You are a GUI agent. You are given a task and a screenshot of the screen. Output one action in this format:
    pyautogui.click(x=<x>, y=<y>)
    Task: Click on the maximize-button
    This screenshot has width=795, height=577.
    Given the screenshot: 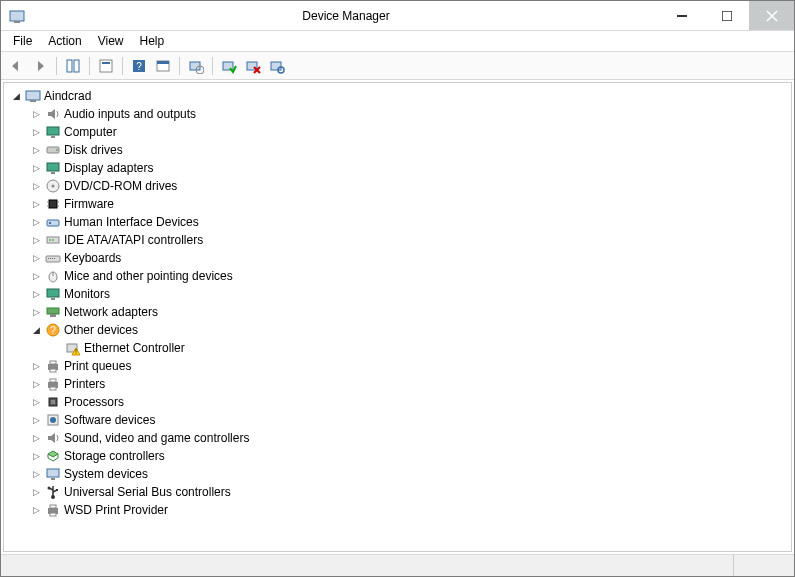 What is the action you would take?
    pyautogui.click(x=726, y=16)
    